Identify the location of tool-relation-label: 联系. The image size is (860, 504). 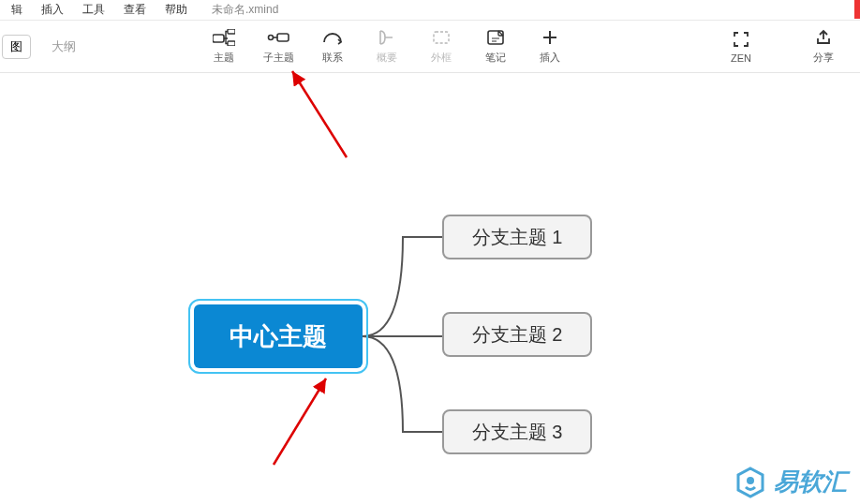
(333, 58).